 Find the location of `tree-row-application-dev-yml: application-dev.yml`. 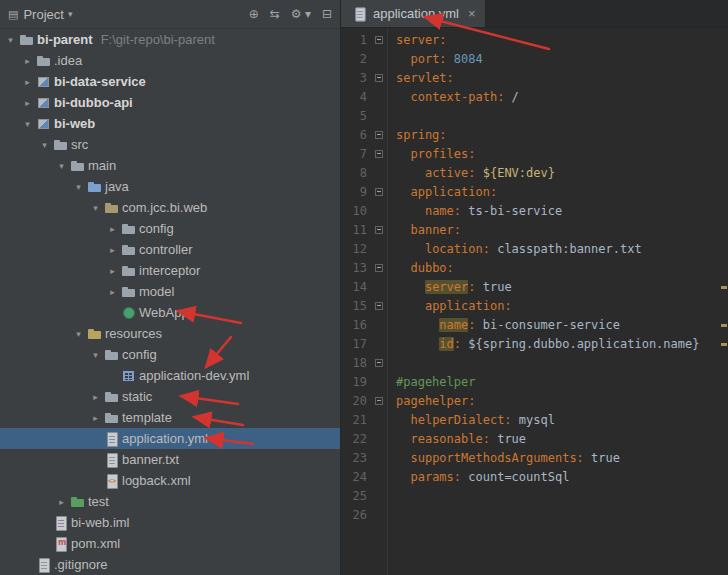

tree-row-application-dev-yml: application-dev.yml is located at coordinates (170, 376).